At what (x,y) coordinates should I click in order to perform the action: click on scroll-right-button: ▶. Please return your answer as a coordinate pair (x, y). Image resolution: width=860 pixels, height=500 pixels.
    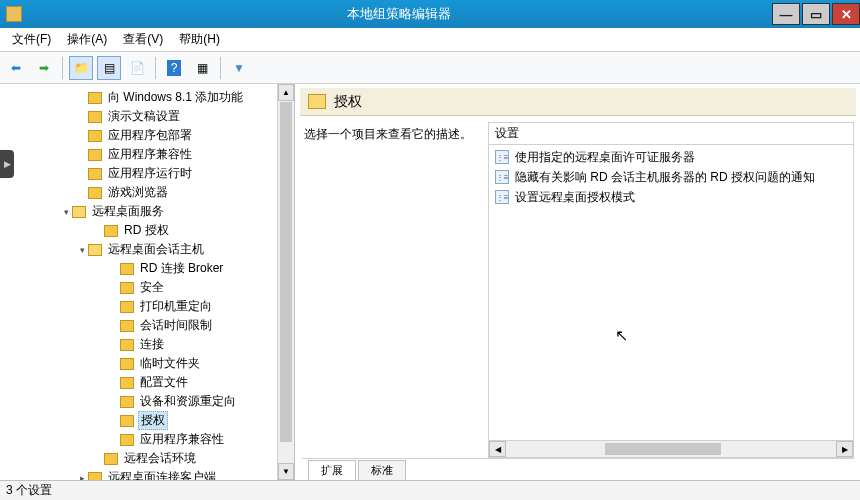
    Looking at the image, I should click on (844, 449).